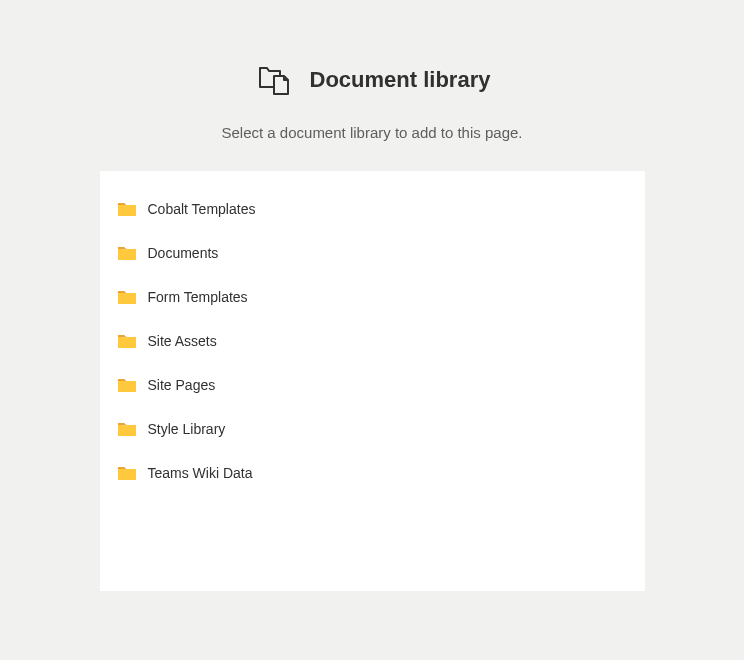  I want to click on list-item-5: Style Library, so click(372, 429).